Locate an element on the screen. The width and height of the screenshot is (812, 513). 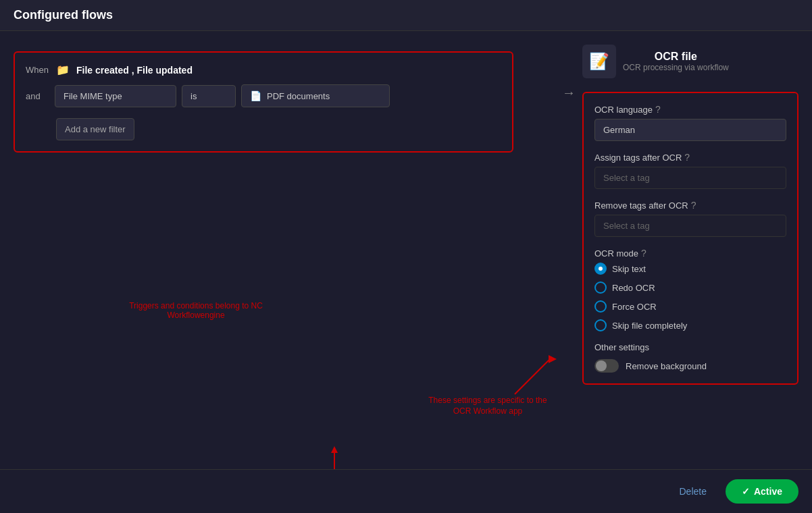
assign-tags-select: Select a tag is located at coordinates (690, 178).